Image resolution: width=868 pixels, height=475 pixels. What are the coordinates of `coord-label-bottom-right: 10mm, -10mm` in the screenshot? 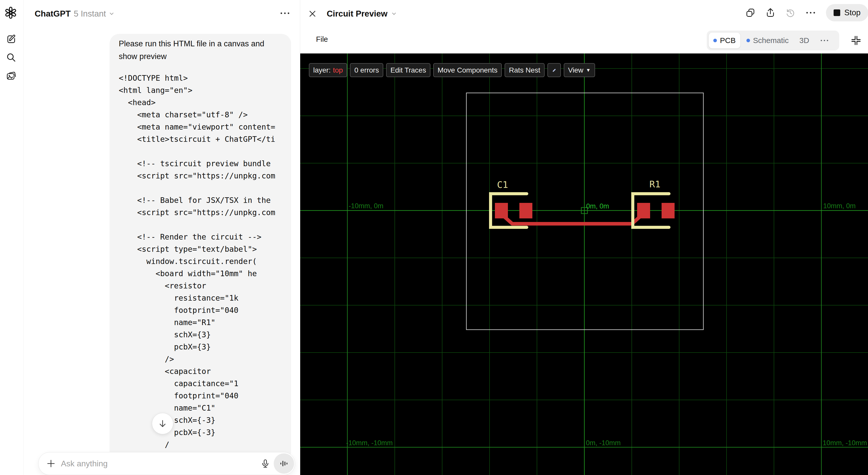 It's located at (845, 443).